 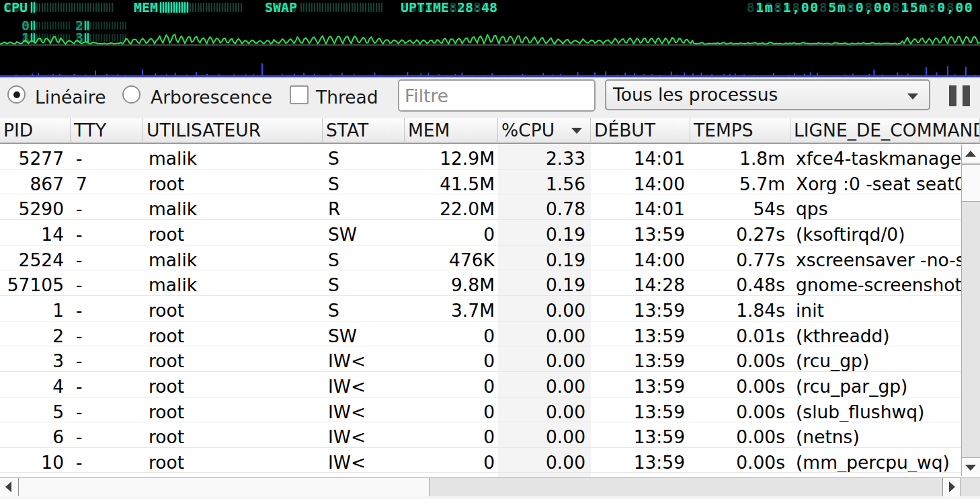 I want to click on cell-cmd: xfce4-taskmanager, so click(x=885, y=157).